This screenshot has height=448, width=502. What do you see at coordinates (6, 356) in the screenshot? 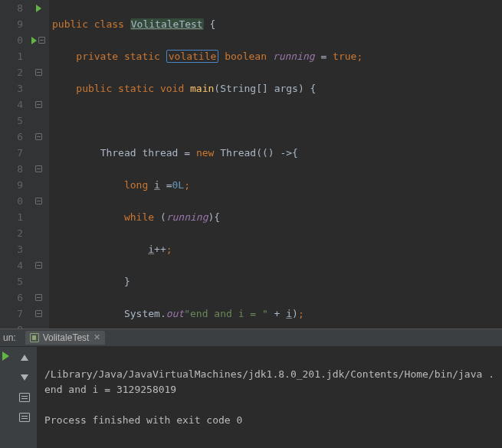
I see `rerun-icon` at bounding box center [6, 356].